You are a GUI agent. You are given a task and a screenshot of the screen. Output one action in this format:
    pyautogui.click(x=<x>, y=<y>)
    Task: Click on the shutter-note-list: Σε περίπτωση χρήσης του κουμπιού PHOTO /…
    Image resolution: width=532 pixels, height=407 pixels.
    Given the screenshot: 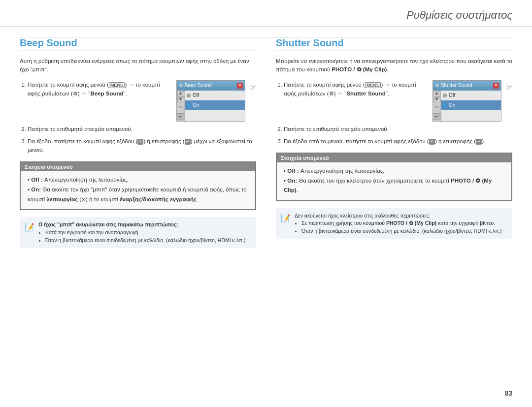 What is the action you would take?
    pyautogui.click(x=404, y=227)
    